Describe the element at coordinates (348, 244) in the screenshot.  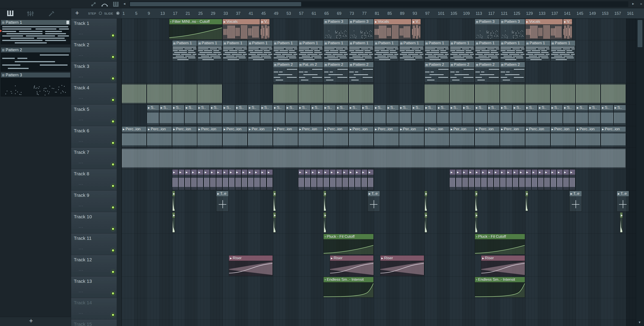
I see `clip-pluck-fil-cutoff: ≈Pluck - Fil Cutoff` at that location.